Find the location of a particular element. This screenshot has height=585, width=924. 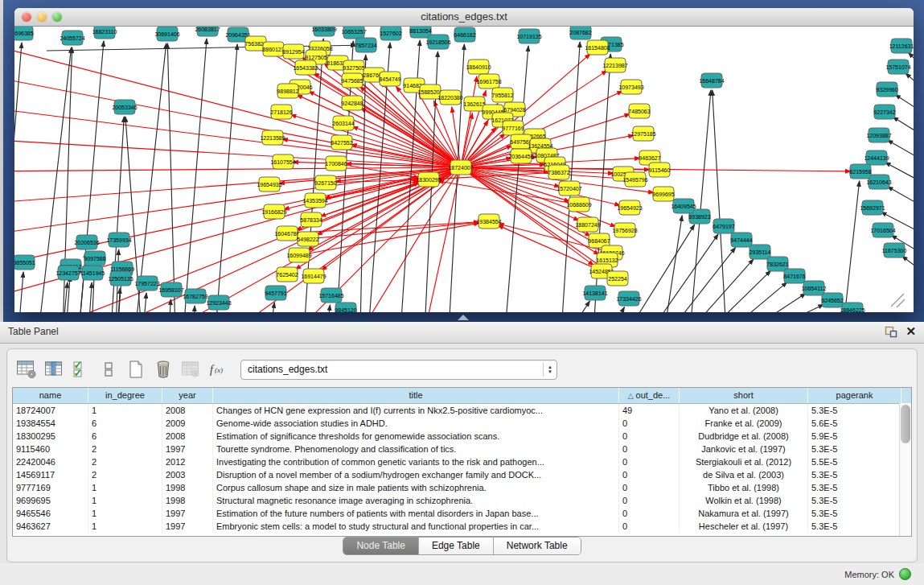

table-row: 969969511998Structural magnetic resonanc… is located at coordinates (462, 501).